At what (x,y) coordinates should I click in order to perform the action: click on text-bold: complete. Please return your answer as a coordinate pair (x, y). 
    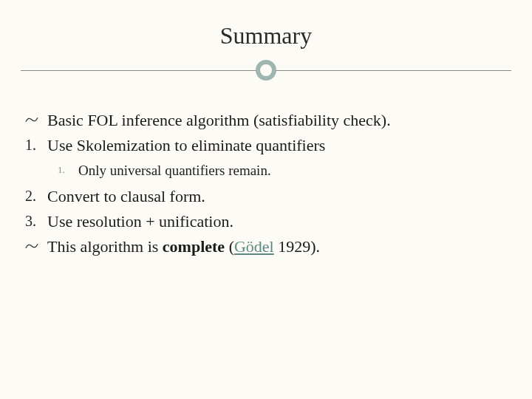
    Looking at the image, I should click on (194, 247).